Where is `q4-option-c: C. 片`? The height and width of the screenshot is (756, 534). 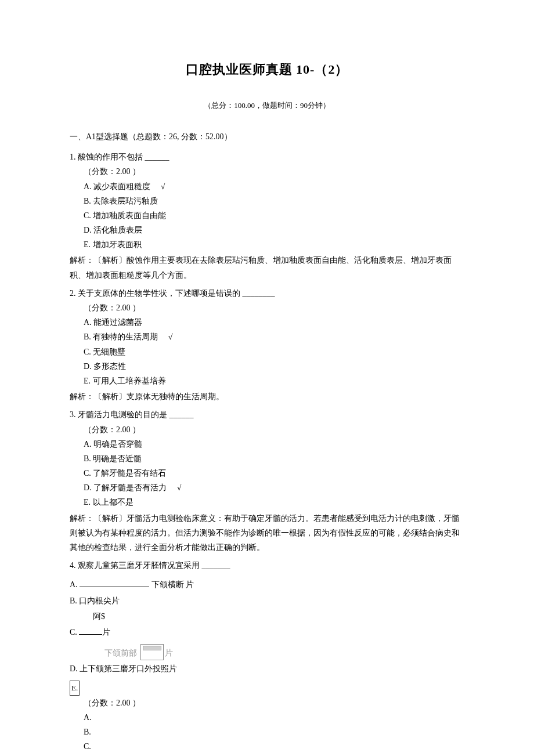
q4-option-c: C. 片 is located at coordinates (267, 632).